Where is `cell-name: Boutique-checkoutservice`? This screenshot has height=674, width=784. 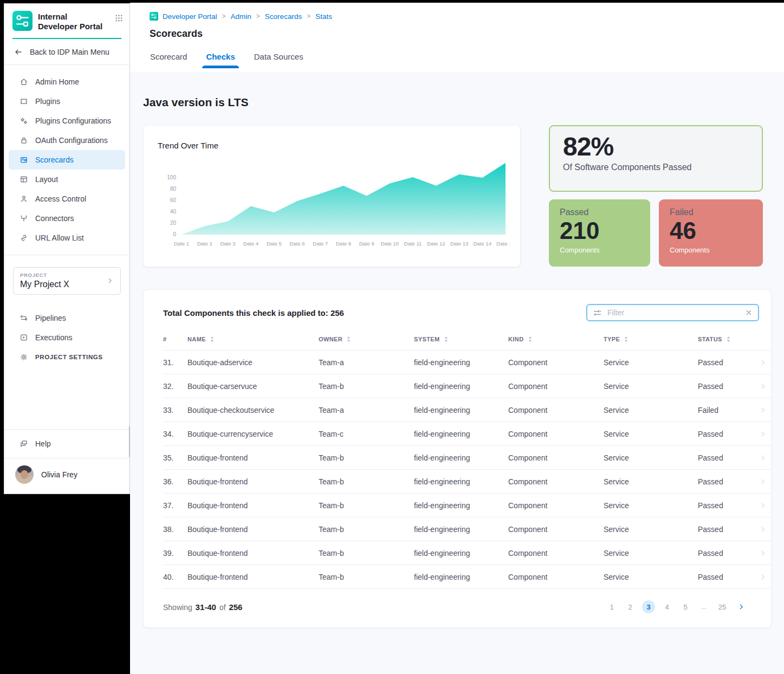 cell-name: Boutique-checkoutservice is located at coordinates (253, 410).